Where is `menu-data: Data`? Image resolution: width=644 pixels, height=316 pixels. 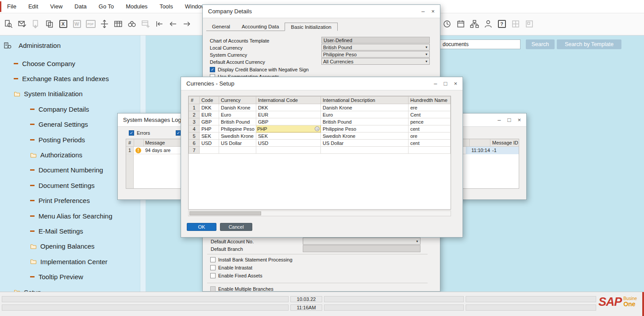
menu-data: Data is located at coordinates (81, 6).